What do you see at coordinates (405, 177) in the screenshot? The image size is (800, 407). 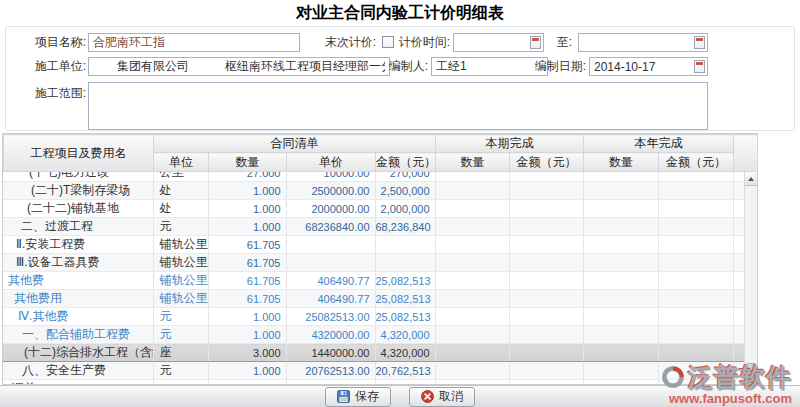 I see `cell-amount: 270,000` at bounding box center [405, 177].